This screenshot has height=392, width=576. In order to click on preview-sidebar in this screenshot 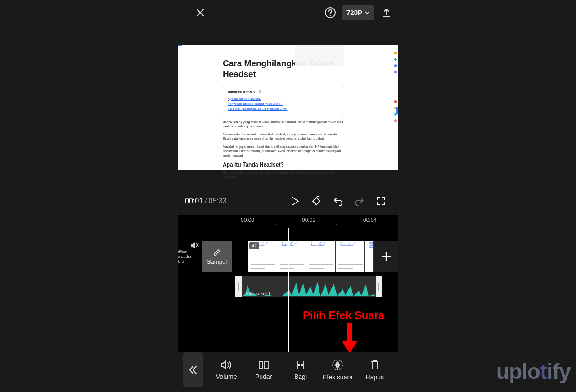, I will do `click(395, 109)`.